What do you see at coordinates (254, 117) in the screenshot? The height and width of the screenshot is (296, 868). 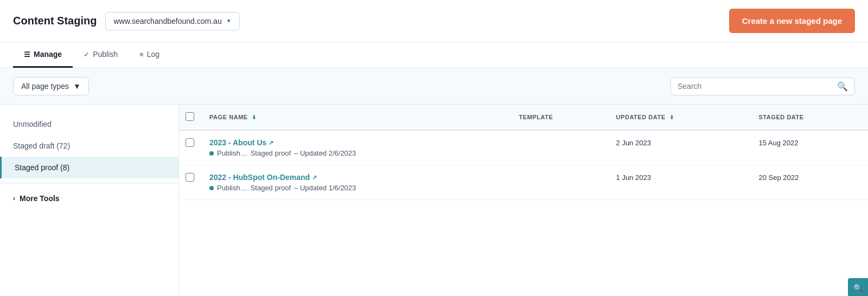 I see `sort-icon: ⬇` at bounding box center [254, 117].